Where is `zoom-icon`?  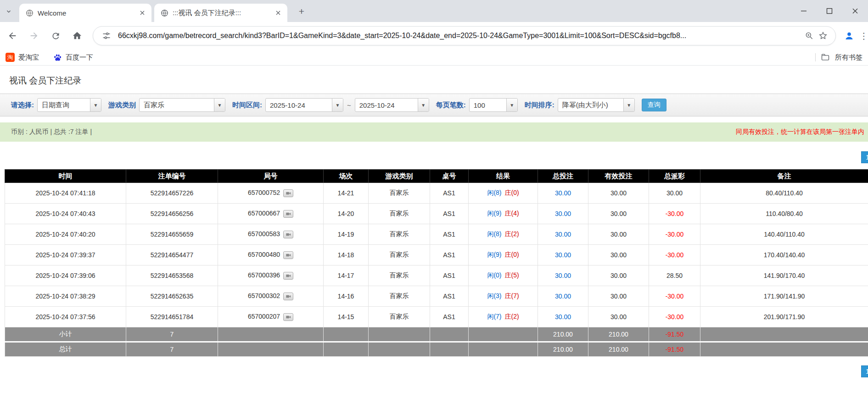 zoom-icon is located at coordinates (809, 36).